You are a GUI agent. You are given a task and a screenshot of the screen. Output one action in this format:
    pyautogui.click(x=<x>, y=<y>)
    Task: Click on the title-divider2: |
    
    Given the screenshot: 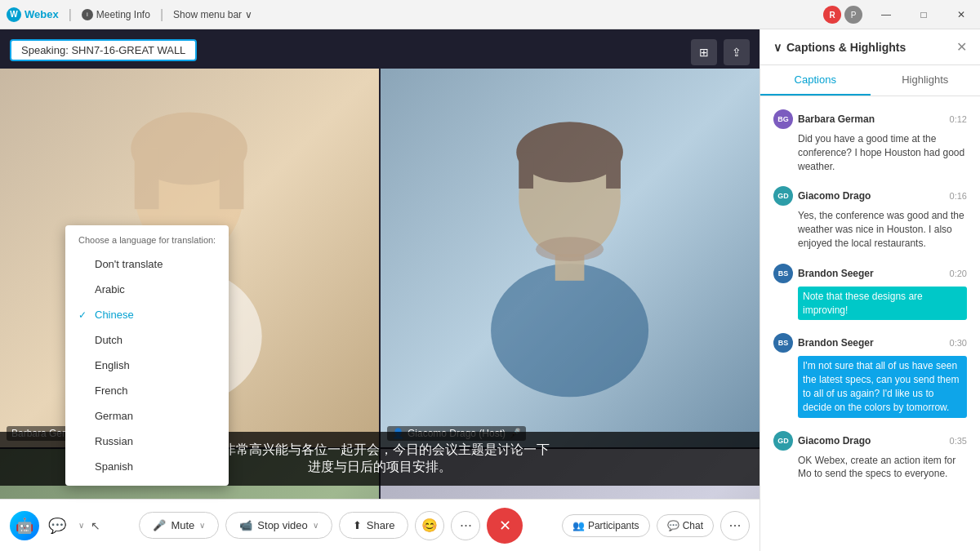 What is the action you would take?
    pyautogui.click(x=162, y=15)
    